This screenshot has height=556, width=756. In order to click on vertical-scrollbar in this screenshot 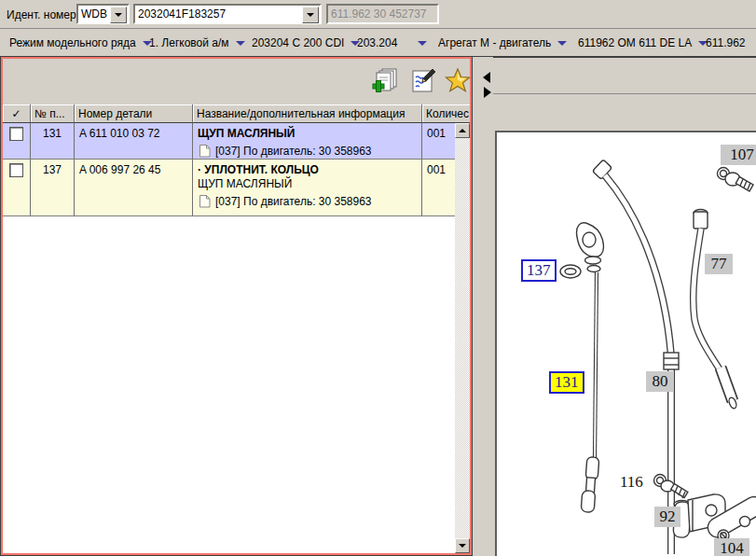, I will do `click(462, 338)`.